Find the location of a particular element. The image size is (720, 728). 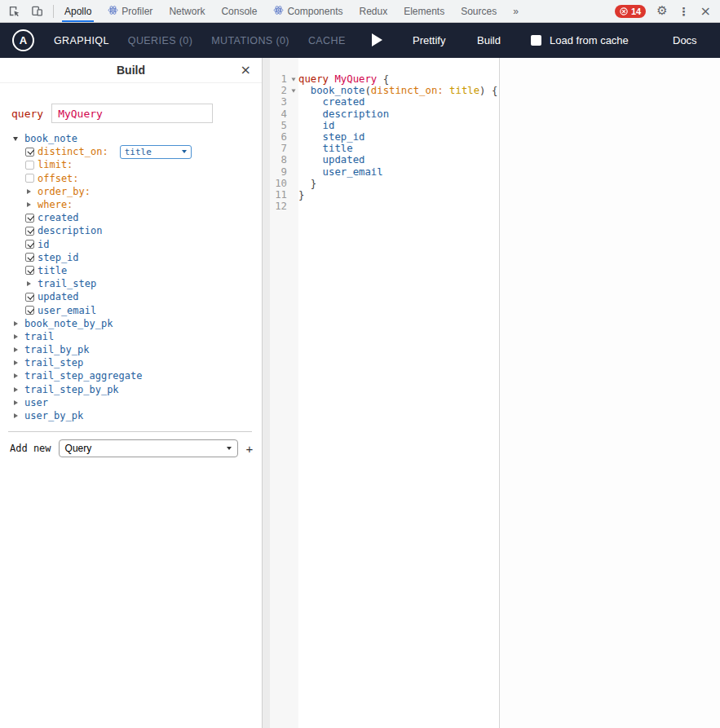

tree-item-trail-by-pk: trail_by_pk is located at coordinates (130, 350).